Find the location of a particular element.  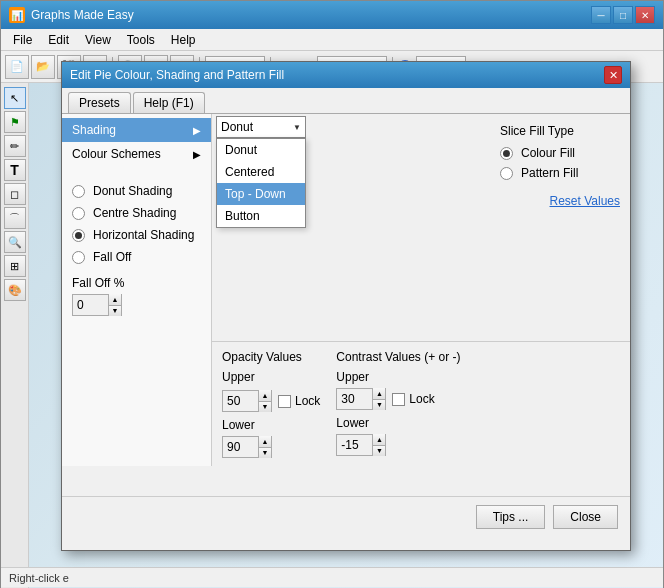

falloff-down-arrow: ▼ is located at coordinates (114, 312).